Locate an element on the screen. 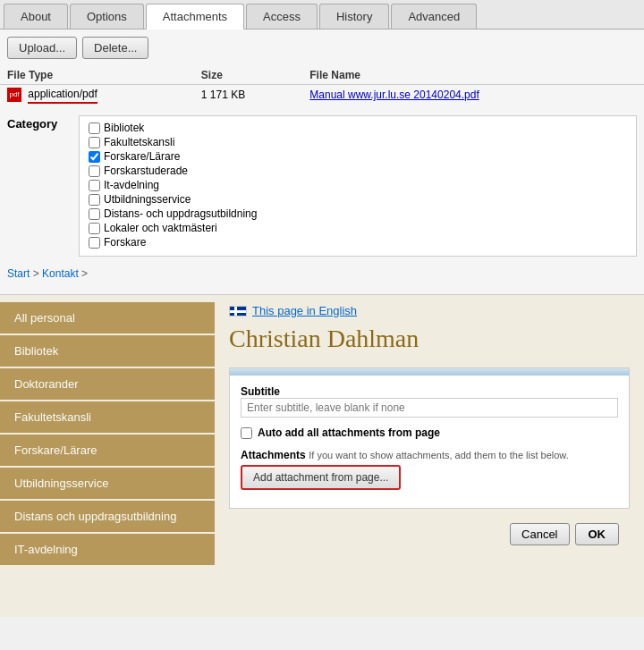  ok-button: OK is located at coordinates (597, 535).